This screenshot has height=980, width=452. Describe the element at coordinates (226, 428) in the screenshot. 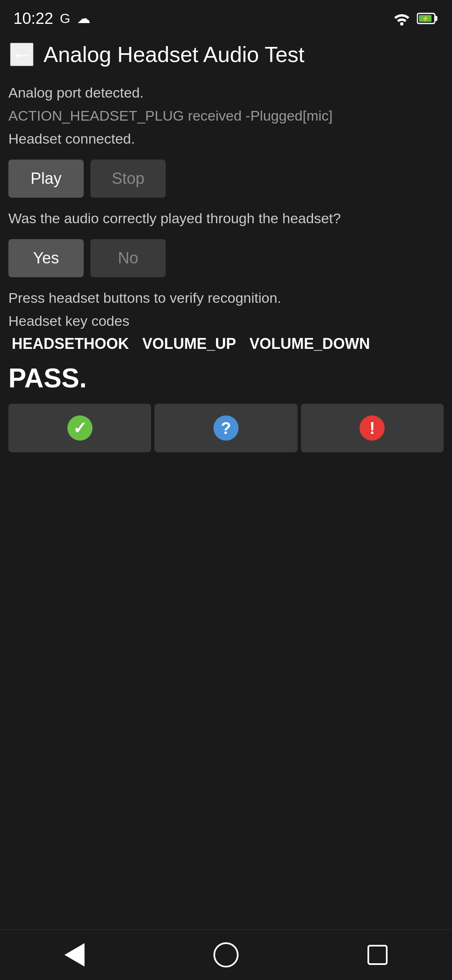

I see `action-buttons-row: ✓ ? !` at that location.